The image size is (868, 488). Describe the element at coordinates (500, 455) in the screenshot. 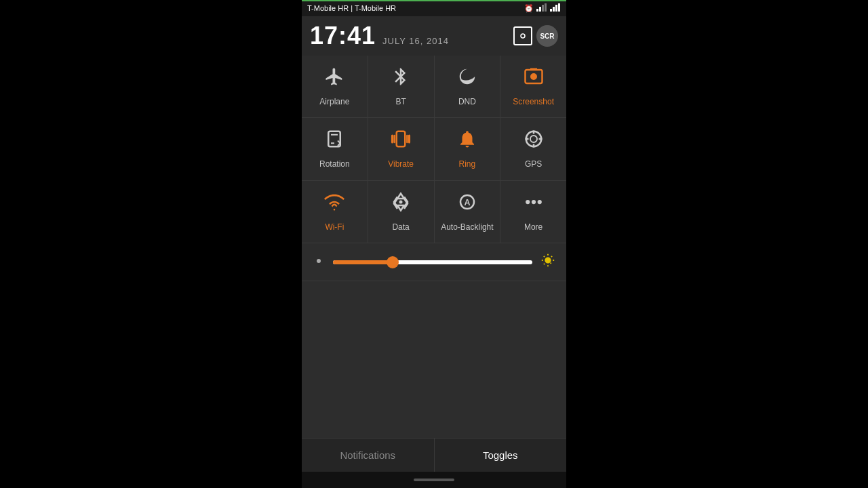

I see `tab-toggles: Toggles` at that location.